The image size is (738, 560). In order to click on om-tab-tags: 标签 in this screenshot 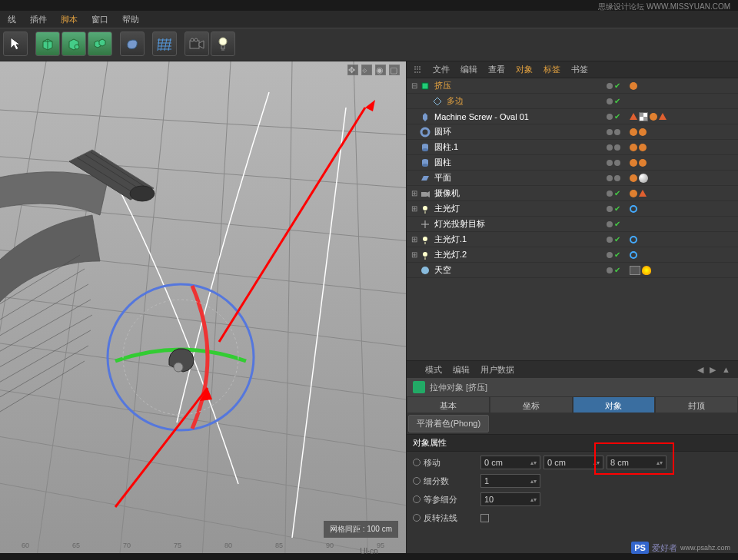, I will do `click(552, 69)`.